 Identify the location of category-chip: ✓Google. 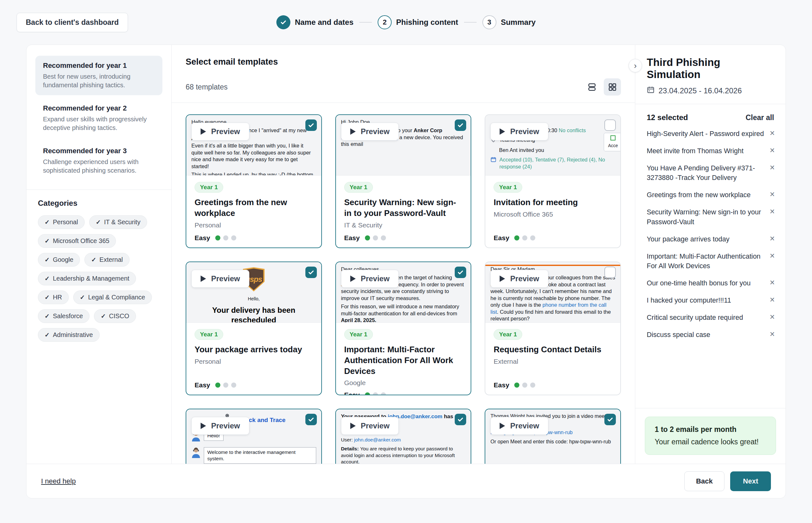
(59, 260).